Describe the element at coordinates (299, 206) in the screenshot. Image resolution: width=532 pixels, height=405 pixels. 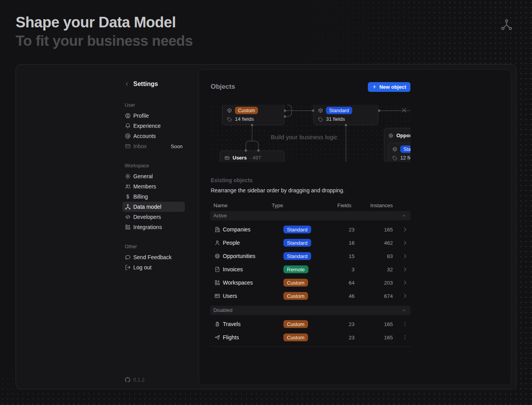
I see `column-header-type: Type` at that location.